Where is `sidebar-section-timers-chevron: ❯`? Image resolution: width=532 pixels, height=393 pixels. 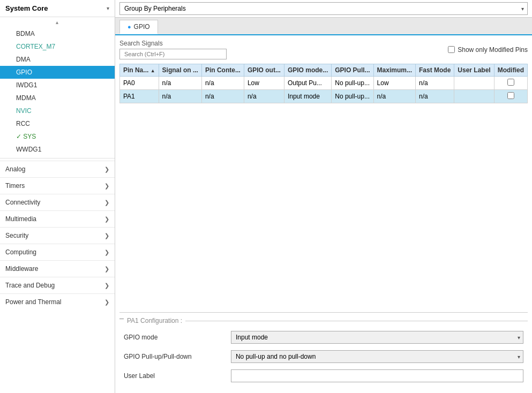 sidebar-section-timers-chevron: ❯ is located at coordinates (107, 186).